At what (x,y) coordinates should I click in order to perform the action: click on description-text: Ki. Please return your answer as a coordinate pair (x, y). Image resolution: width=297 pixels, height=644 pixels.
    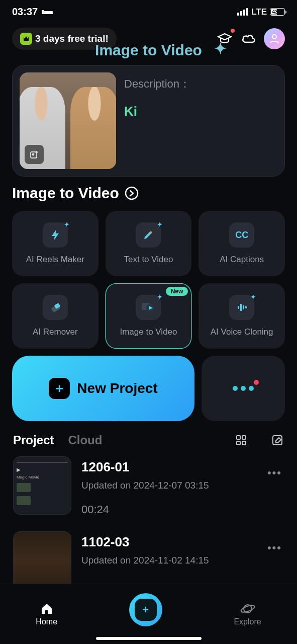
    Looking at the image, I should click on (201, 112).